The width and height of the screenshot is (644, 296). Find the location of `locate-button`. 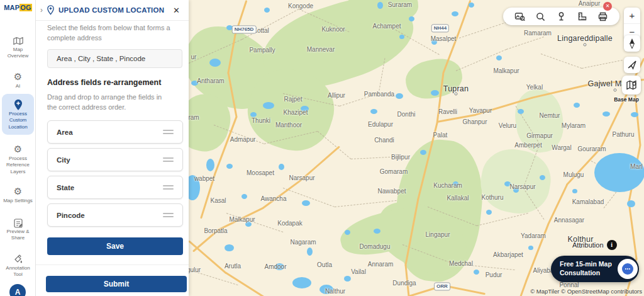

locate-button is located at coordinates (632, 65).